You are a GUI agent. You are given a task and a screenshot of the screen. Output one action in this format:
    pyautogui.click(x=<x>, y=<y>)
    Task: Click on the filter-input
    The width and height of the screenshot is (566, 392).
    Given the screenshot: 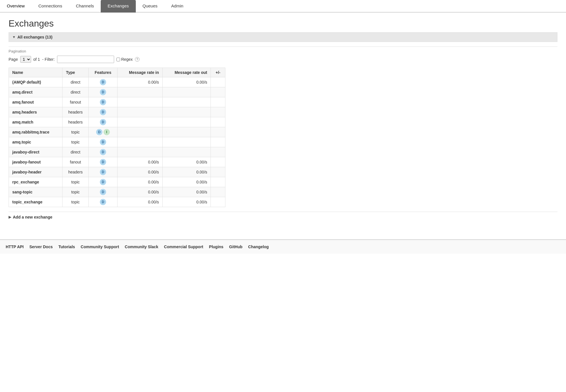 What is the action you would take?
    pyautogui.click(x=86, y=59)
    